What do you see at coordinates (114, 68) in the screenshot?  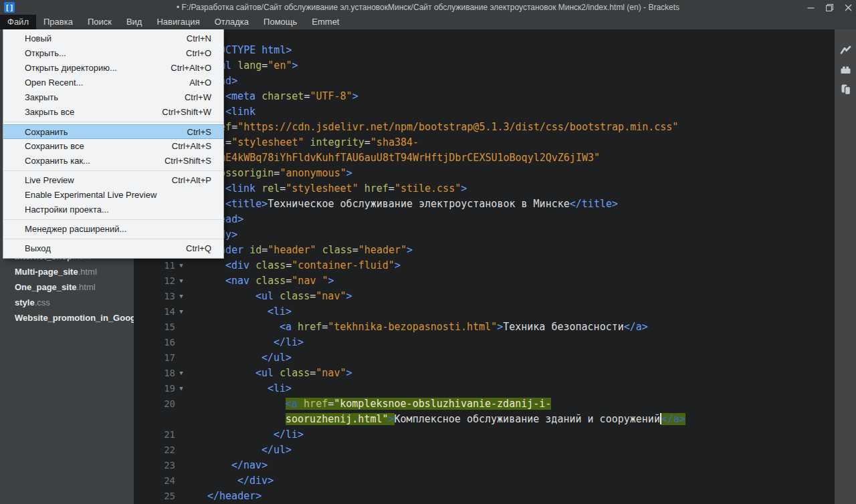 I see `menu-item: Открыть директорию...Ctrl+Alt+O` at bounding box center [114, 68].